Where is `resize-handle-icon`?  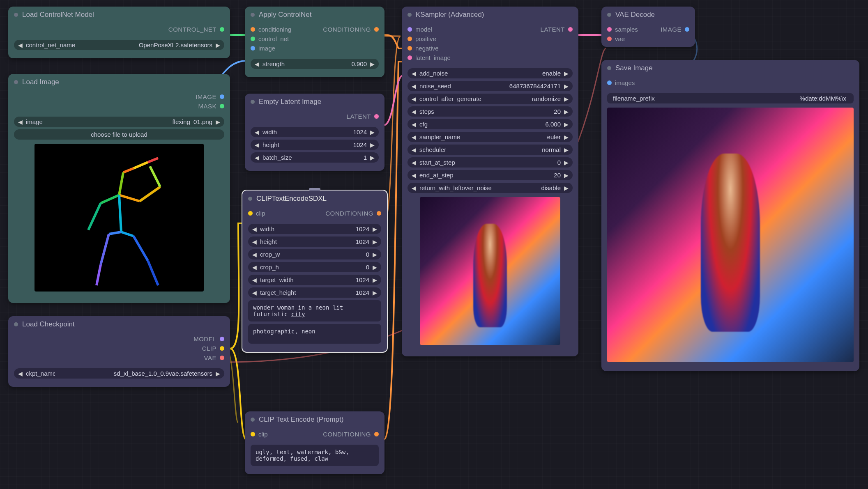
resize-handle-icon is located at coordinates (315, 189).